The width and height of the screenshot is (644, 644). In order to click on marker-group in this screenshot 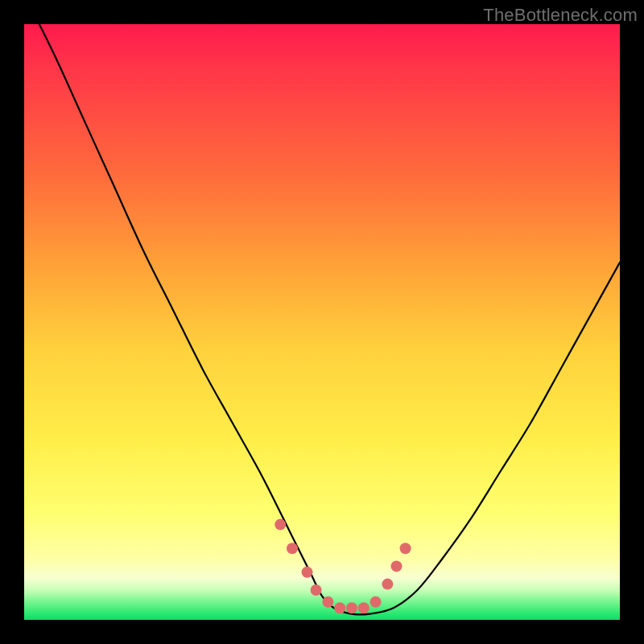, I will do `click(343, 567)`.